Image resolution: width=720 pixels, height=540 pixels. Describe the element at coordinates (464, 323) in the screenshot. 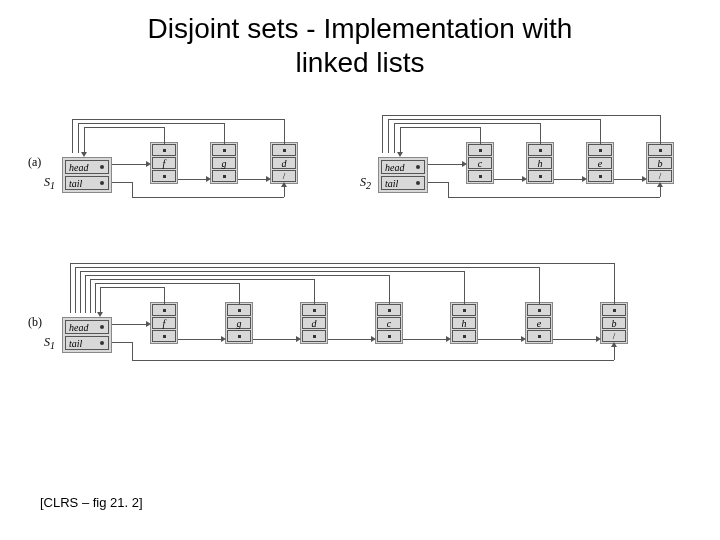

I see `node-h-b: h` at that location.